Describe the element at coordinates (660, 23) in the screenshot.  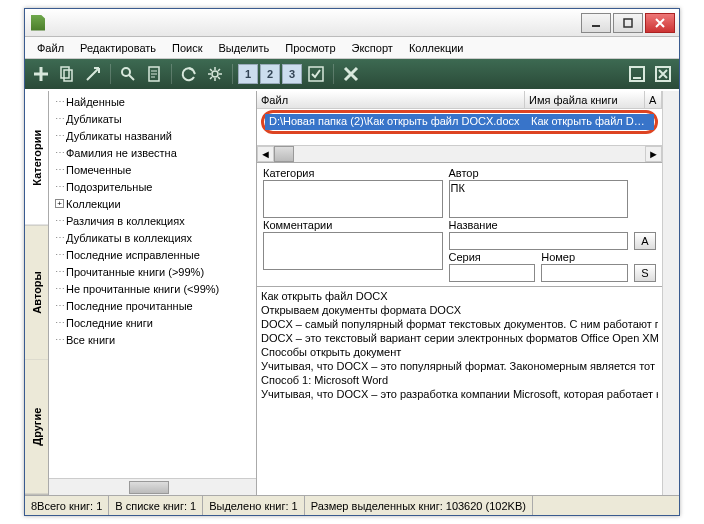
I see `close-button` at that location.